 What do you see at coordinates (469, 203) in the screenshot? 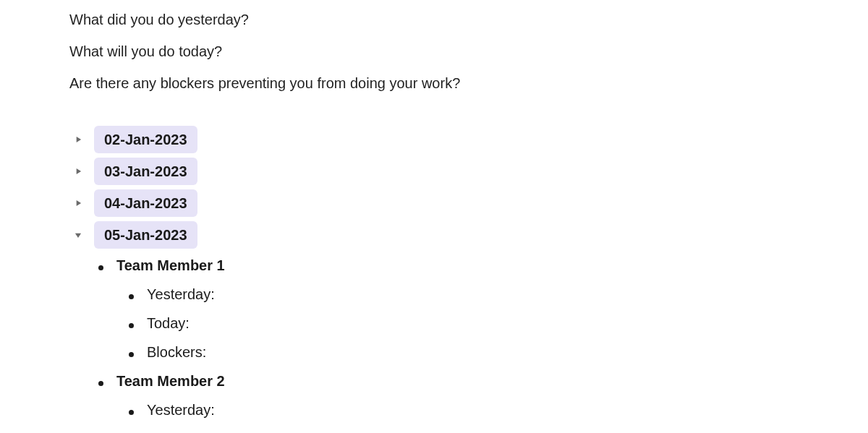
I see `date-toggle-04-jan: 04-Jan-2023` at bounding box center [469, 203].